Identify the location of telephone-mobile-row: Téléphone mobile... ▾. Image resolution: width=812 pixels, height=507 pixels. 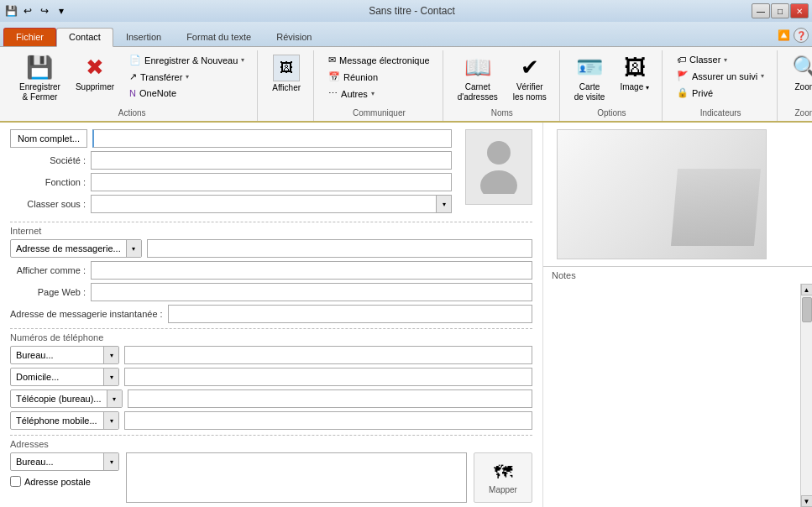
(271, 421).